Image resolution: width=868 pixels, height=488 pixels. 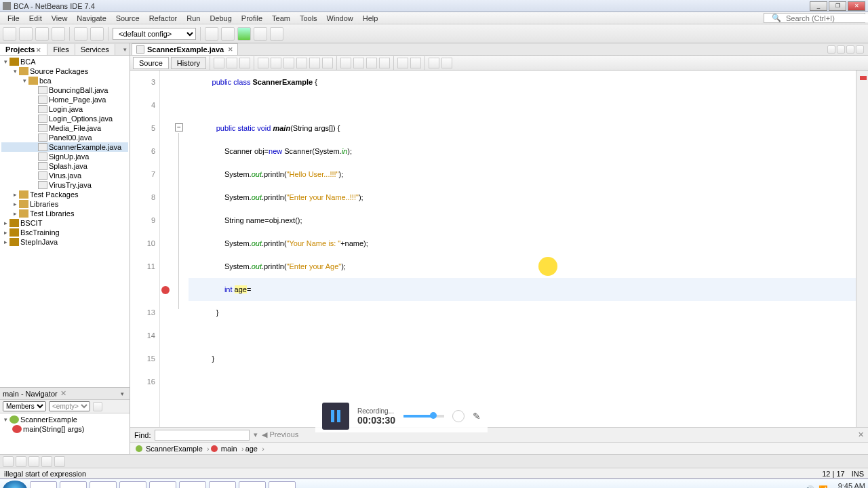 I want to click on menu-team: Team, so click(x=281, y=18).